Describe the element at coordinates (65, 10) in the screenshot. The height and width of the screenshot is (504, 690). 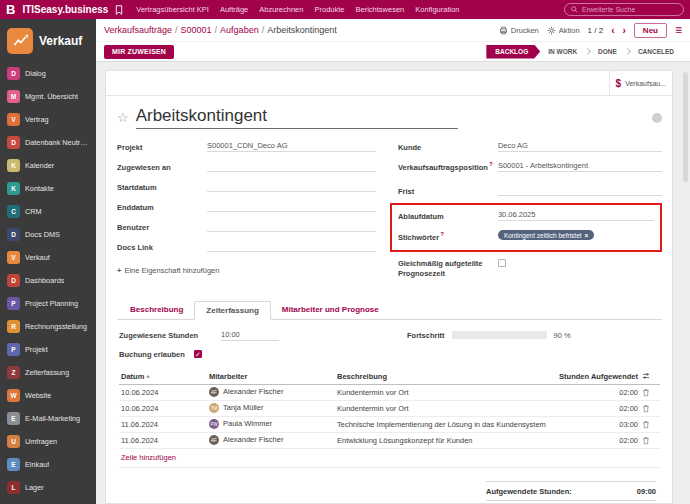
I see `brand-name: ITISeasy.business` at that location.